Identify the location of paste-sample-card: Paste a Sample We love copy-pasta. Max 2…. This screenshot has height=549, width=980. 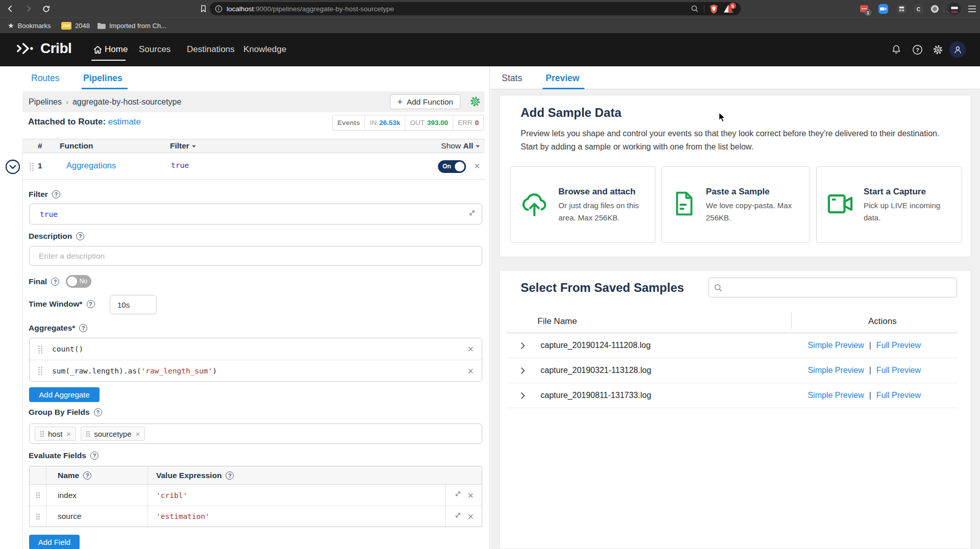
(736, 205).